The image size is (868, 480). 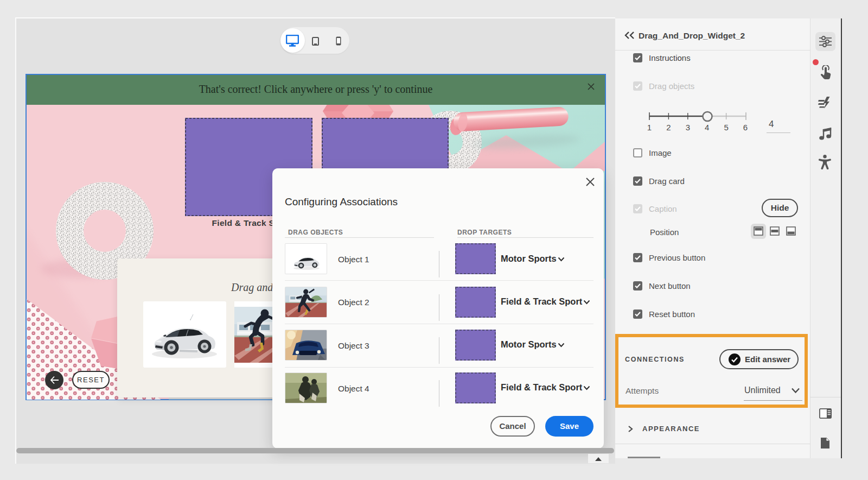 What do you see at coordinates (688, 127) in the screenshot?
I see `svg-text: 3` at bounding box center [688, 127].